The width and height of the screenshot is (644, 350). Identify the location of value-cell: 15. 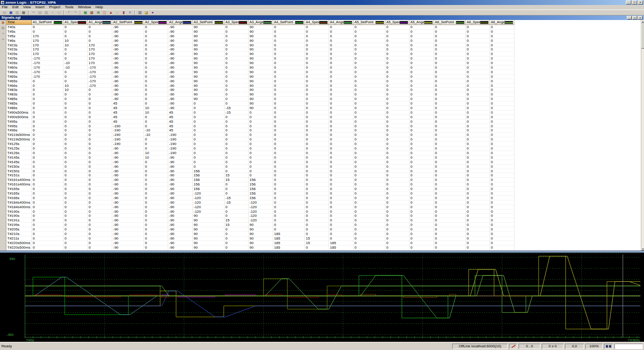
(317, 243).